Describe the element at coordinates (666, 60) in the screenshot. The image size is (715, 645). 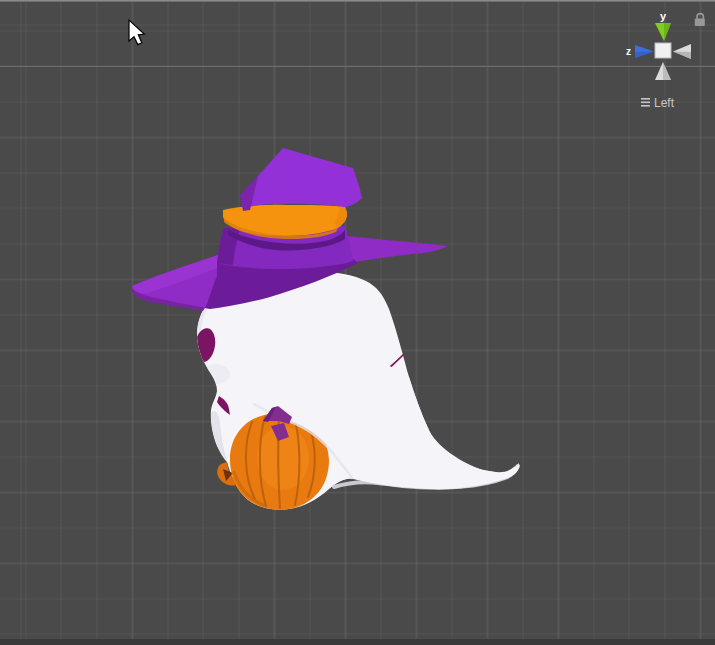
I see `scene-gizmo: y z` at that location.